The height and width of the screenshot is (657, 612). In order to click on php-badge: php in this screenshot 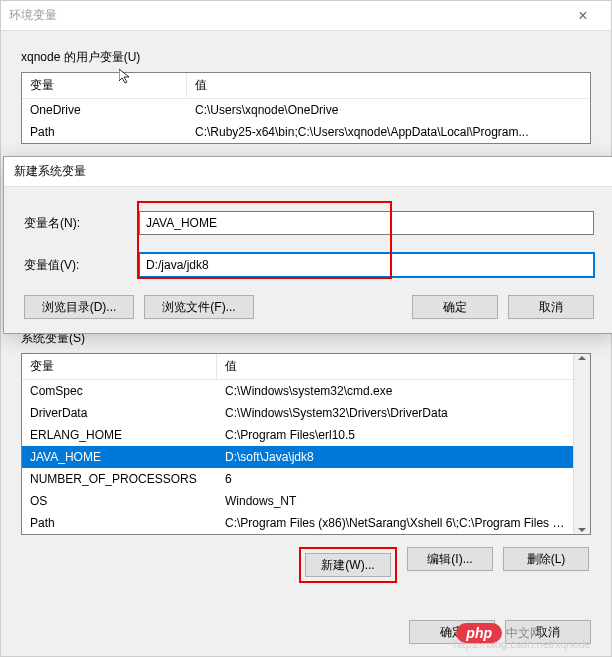, I will do `click(479, 633)`.